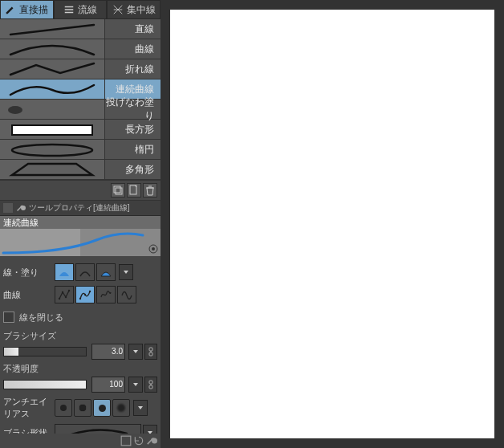 The height and width of the screenshot is (448, 504). Describe the element at coordinates (118, 190) in the screenshot. I see `copy-tool-button` at that location.